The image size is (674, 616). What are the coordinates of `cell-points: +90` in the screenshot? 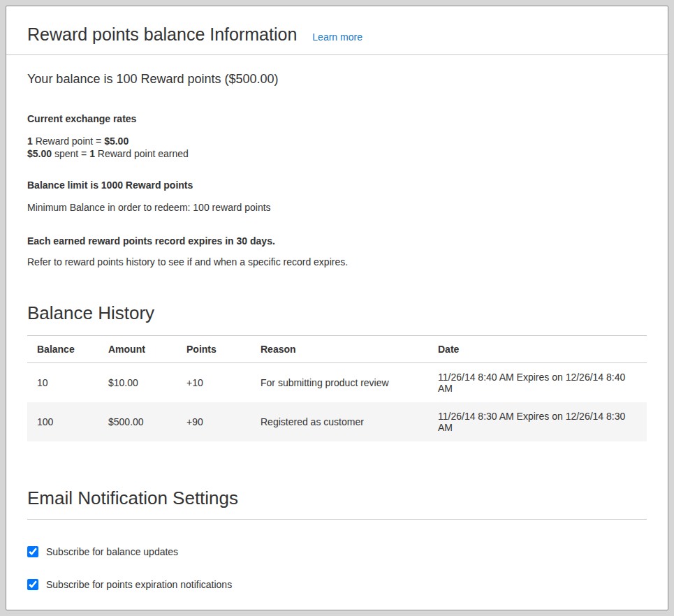 It's located at (217, 422).